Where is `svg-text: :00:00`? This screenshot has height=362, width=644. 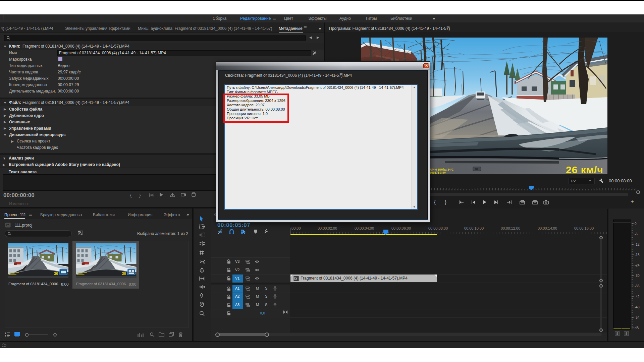
svg-text: :00:00 is located at coordinates (296, 228).